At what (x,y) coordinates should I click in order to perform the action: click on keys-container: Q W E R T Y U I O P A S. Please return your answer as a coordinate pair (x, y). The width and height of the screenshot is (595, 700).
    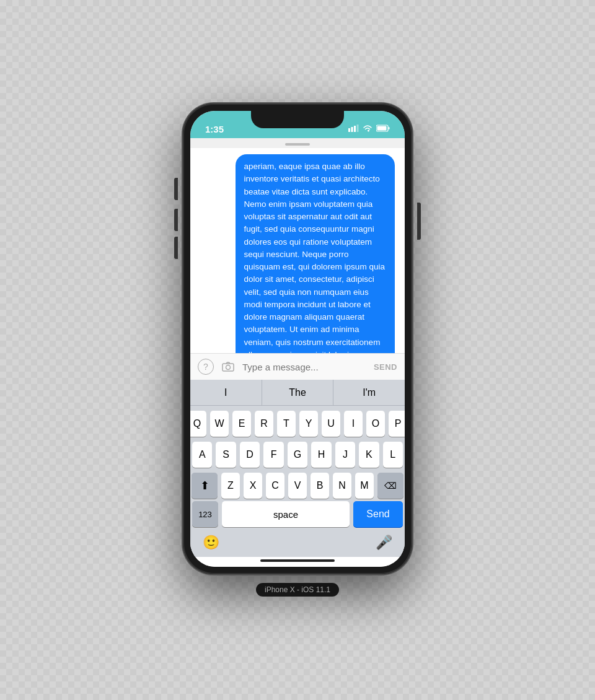
    Looking at the image, I should click on (298, 453).